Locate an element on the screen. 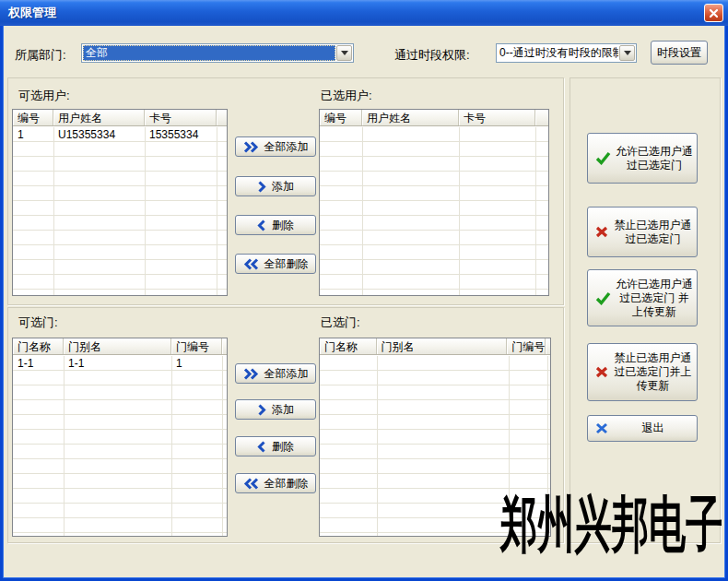 This screenshot has width=728, height=581. department-selected-value: 全部 is located at coordinates (209, 53).